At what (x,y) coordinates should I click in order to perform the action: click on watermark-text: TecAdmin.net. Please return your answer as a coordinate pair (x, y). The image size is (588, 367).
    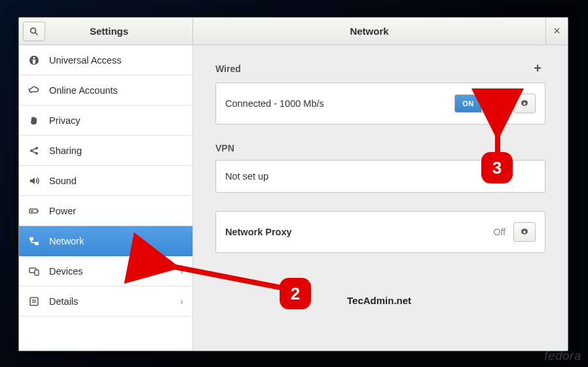
    Looking at the image, I should click on (379, 300).